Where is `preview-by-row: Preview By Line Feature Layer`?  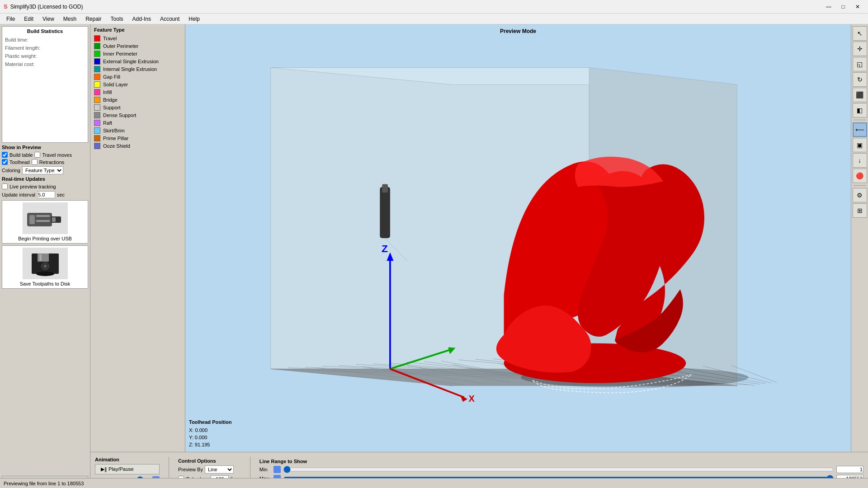 preview-by-row: Preview By Line Feature Layer is located at coordinates (210, 469).